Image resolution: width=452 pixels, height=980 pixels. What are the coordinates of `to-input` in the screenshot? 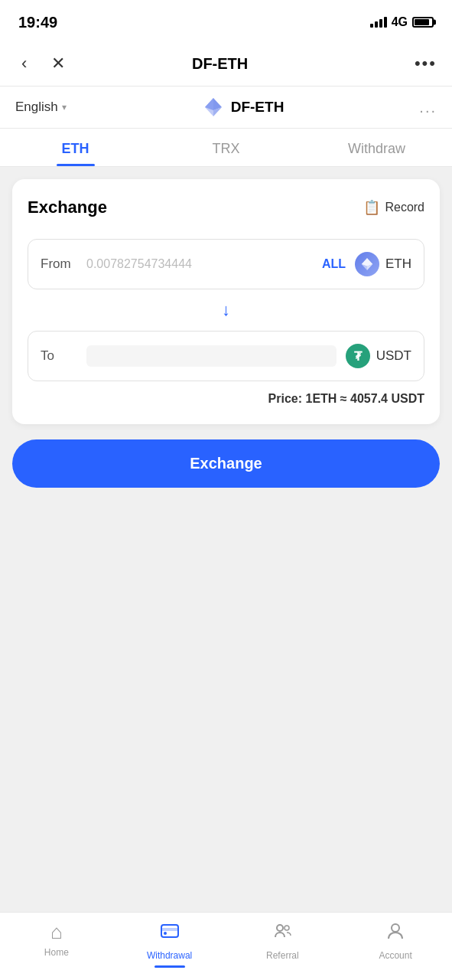 It's located at (211, 356).